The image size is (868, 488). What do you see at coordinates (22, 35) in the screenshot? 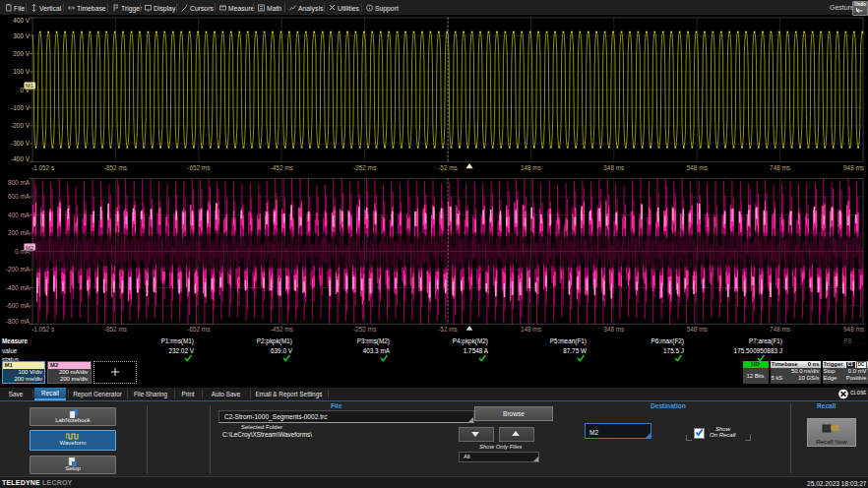
I see `svg-text: 300 V` at bounding box center [22, 35].